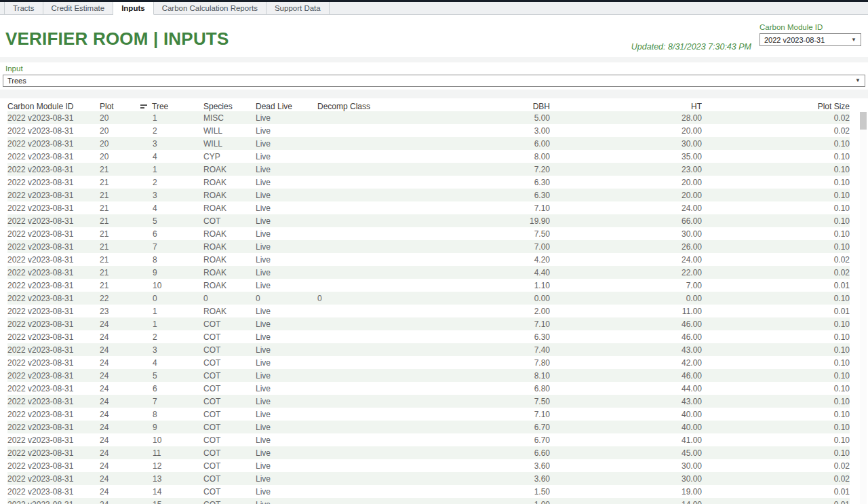 This screenshot has width=868, height=504. Describe the element at coordinates (429, 388) in the screenshot. I see `table-row: 2022 v2023-08-31246COTLive6.8044.000.10` at that location.